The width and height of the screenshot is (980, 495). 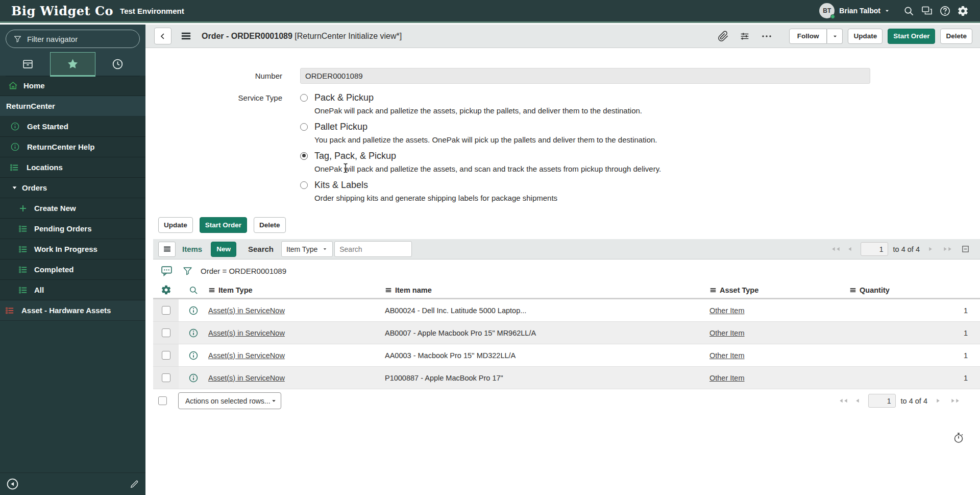 I want to click on gear-icon, so click(x=963, y=11).